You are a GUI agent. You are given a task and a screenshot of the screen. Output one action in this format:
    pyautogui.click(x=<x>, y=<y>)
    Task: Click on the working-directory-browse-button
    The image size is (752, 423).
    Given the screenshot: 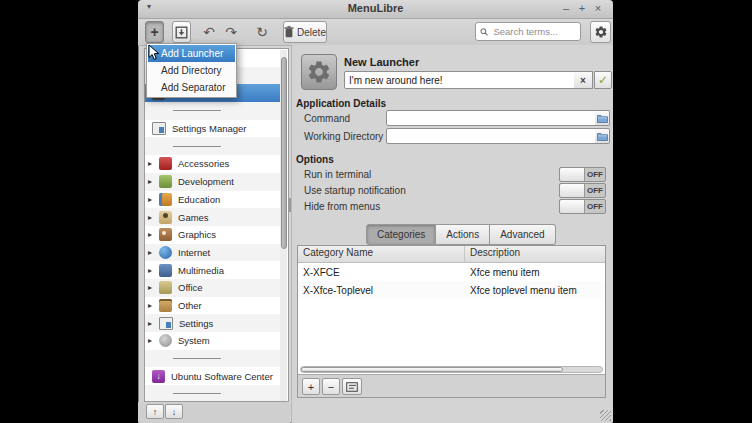 What is the action you would take?
    pyautogui.click(x=602, y=136)
    